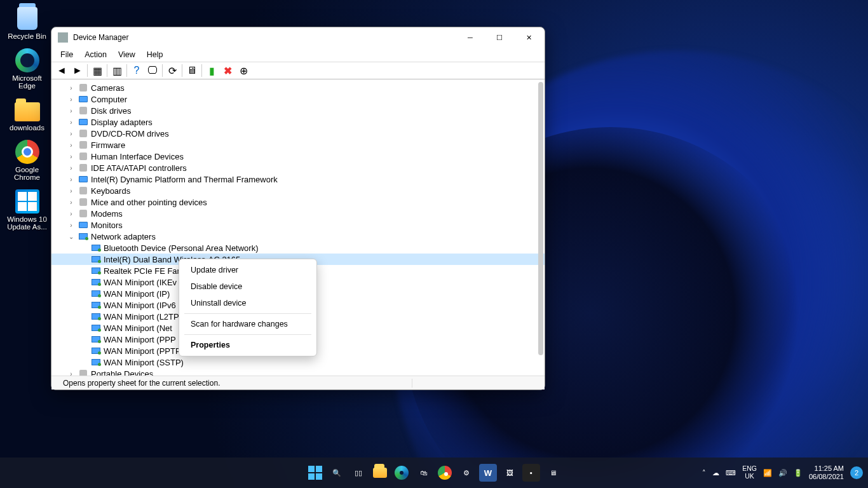 This screenshot has width=868, height=488. Describe the element at coordinates (298, 156) in the screenshot. I see `tree-node: ›Human Interface Devices` at that location.